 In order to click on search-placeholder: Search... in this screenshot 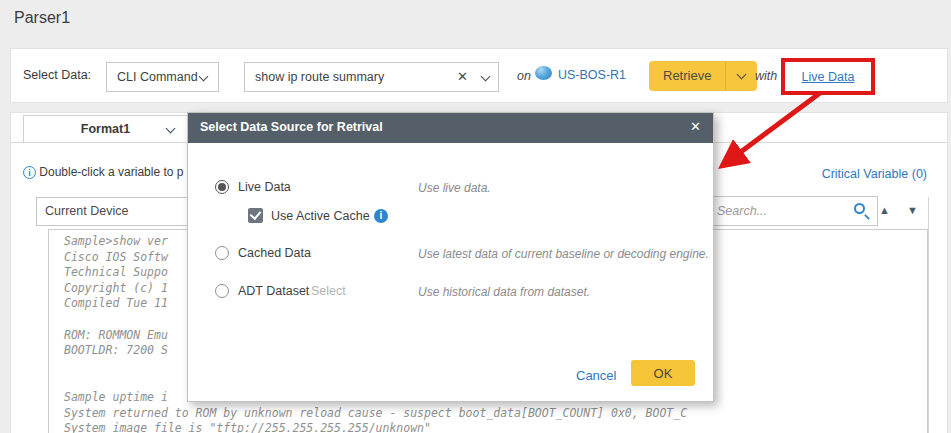, I will do `click(742, 211)`.